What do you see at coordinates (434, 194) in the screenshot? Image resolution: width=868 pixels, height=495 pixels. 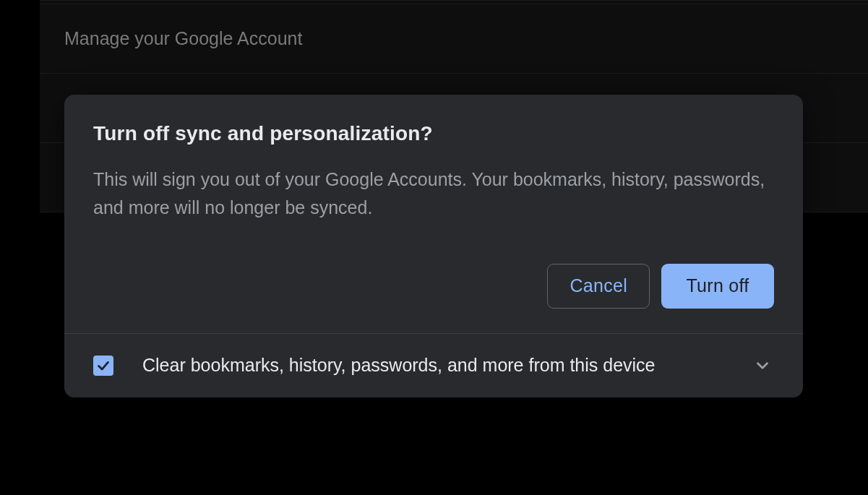 I see `dialog-description: This will sign you out of your Google Ac…` at bounding box center [434, 194].